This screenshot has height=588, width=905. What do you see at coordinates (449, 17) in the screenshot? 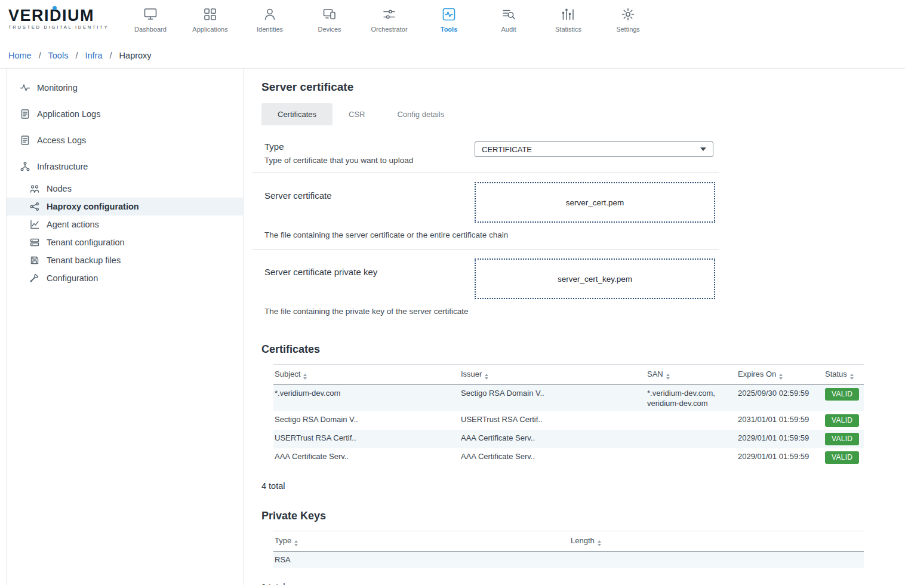
I see `nav-item-tools: Tools` at bounding box center [449, 17].